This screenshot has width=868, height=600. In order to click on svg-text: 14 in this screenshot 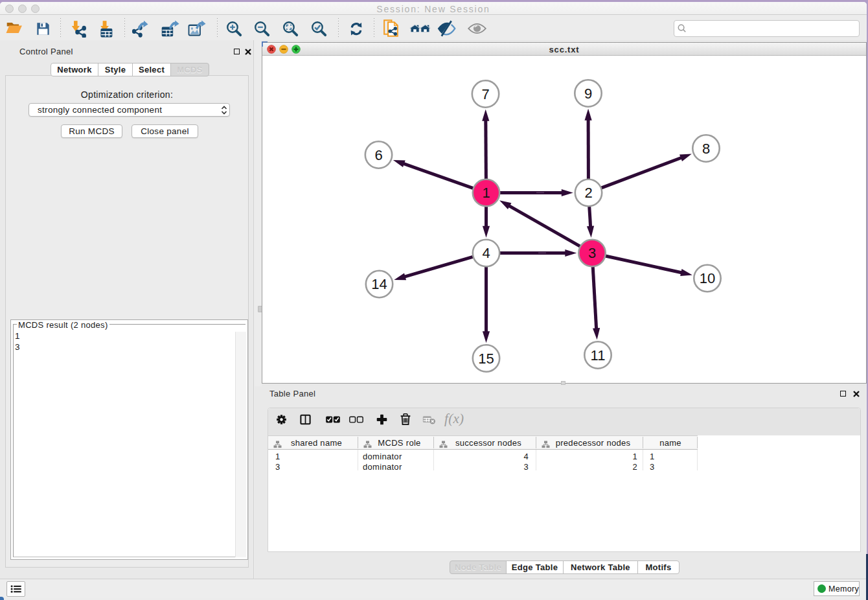, I will do `click(379, 284)`.